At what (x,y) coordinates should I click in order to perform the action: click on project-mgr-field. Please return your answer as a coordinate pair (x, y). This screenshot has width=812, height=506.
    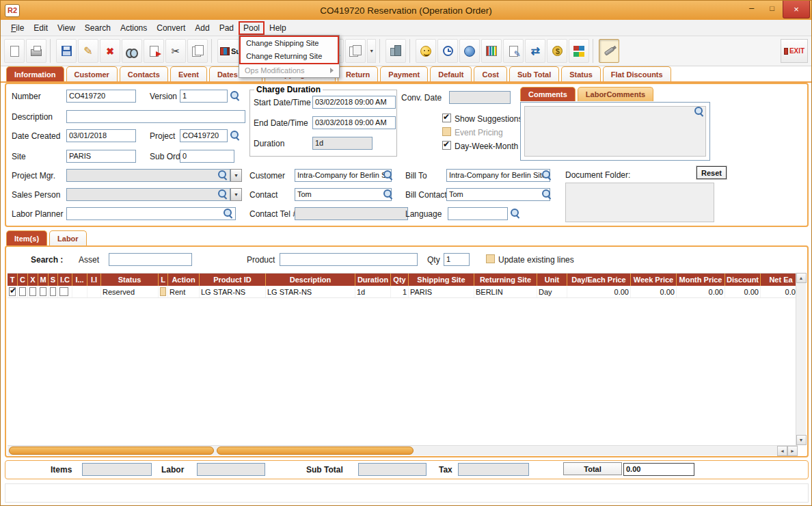
    Looking at the image, I should click on (148, 175).